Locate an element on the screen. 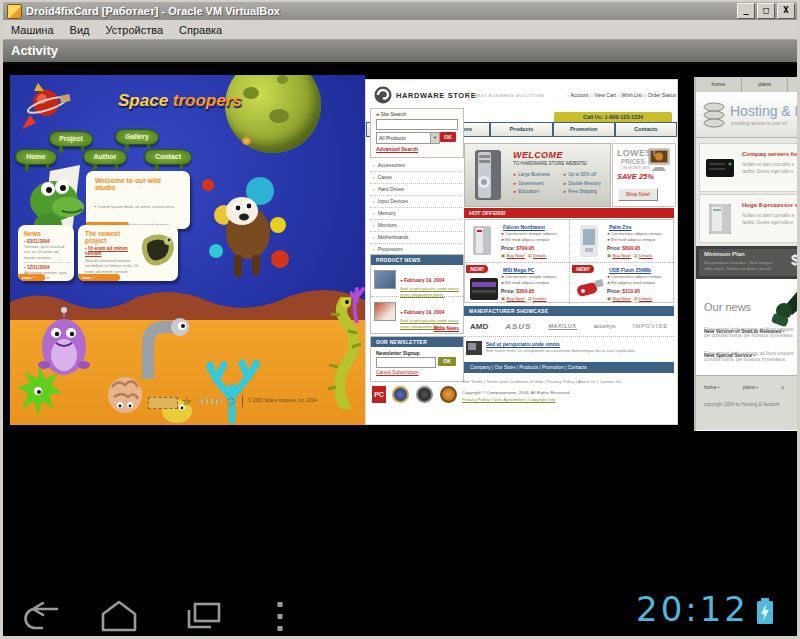 This screenshot has height=639, width=800. product-name: MSI Mega PC is located at coordinates (518, 270).